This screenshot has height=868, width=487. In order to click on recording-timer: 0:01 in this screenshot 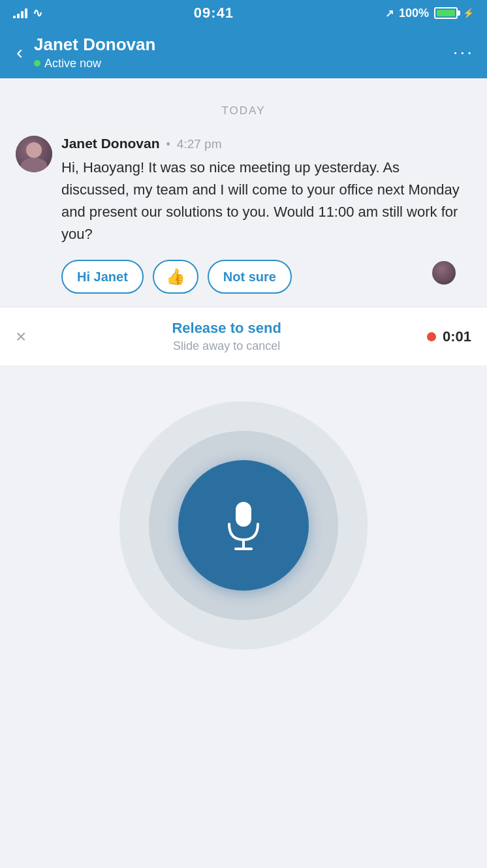, I will do `click(449, 337)`.